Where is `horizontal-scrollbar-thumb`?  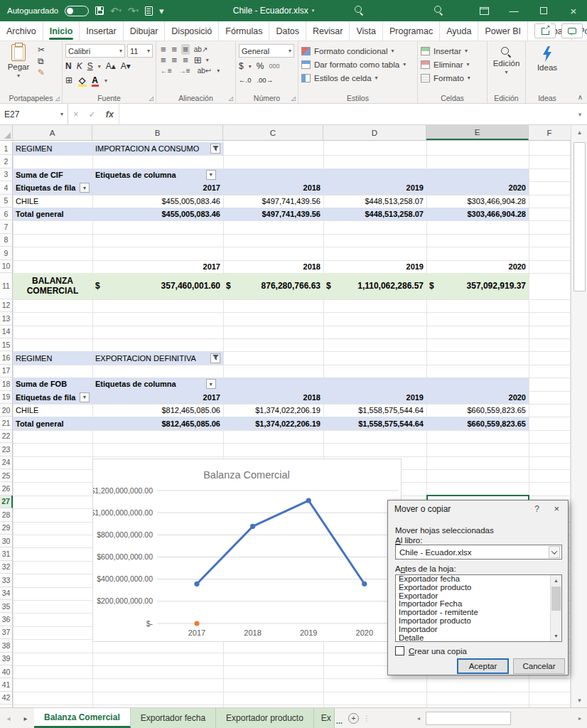 horizontal-scrollbar-thumb is located at coordinates (468, 718).